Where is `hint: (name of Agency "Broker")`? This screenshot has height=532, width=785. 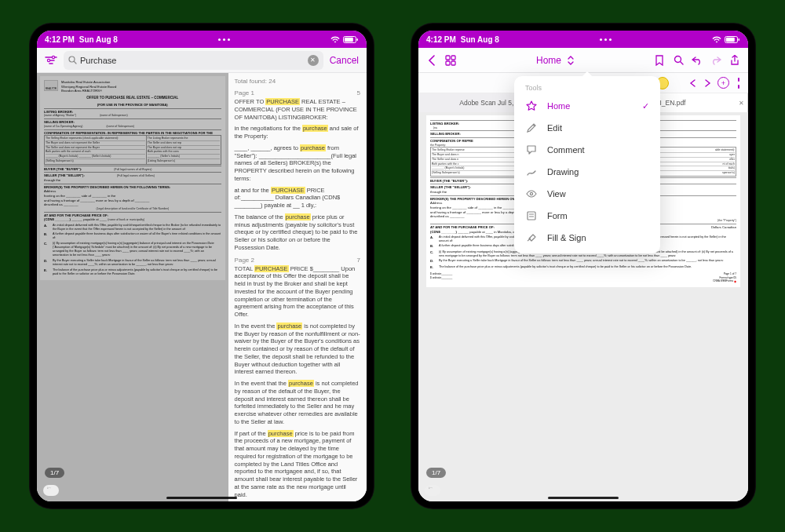
hint: (name of Agency "Broker") is located at coordinates (60, 116).